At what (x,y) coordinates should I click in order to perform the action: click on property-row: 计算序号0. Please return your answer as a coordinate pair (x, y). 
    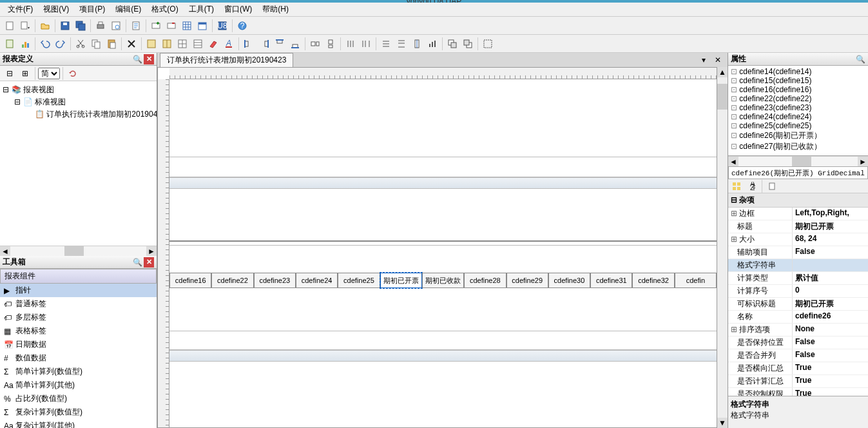
    Looking at the image, I should click on (798, 291).